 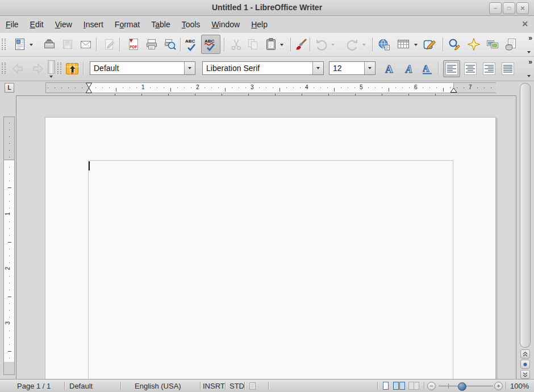 I want to click on hyperlink-button, so click(x=384, y=44).